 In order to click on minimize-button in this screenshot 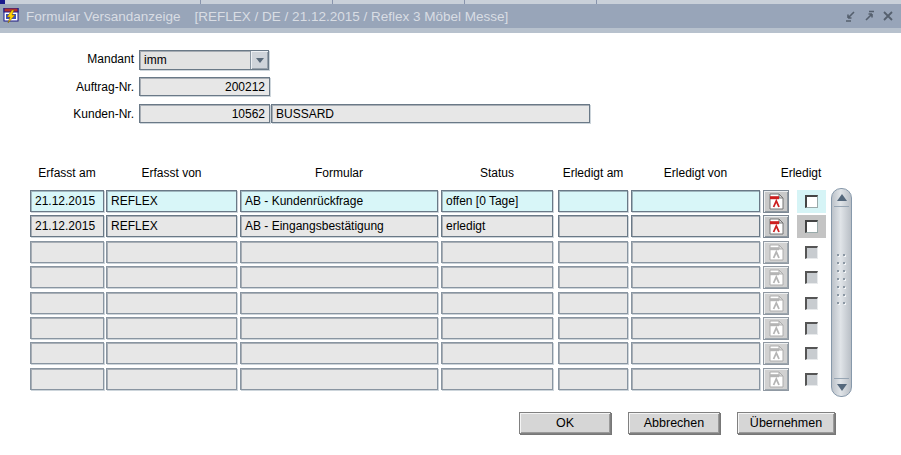, I will do `click(850, 16)`.